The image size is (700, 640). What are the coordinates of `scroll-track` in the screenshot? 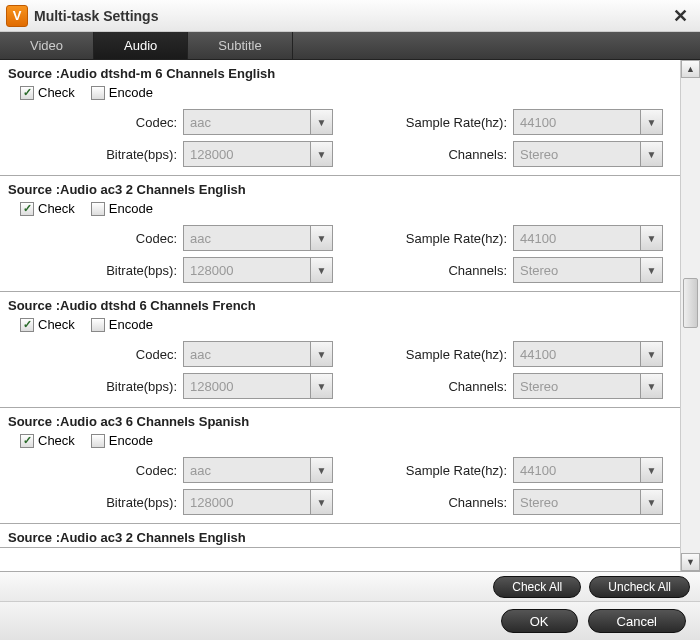 It's located at (690, 316).